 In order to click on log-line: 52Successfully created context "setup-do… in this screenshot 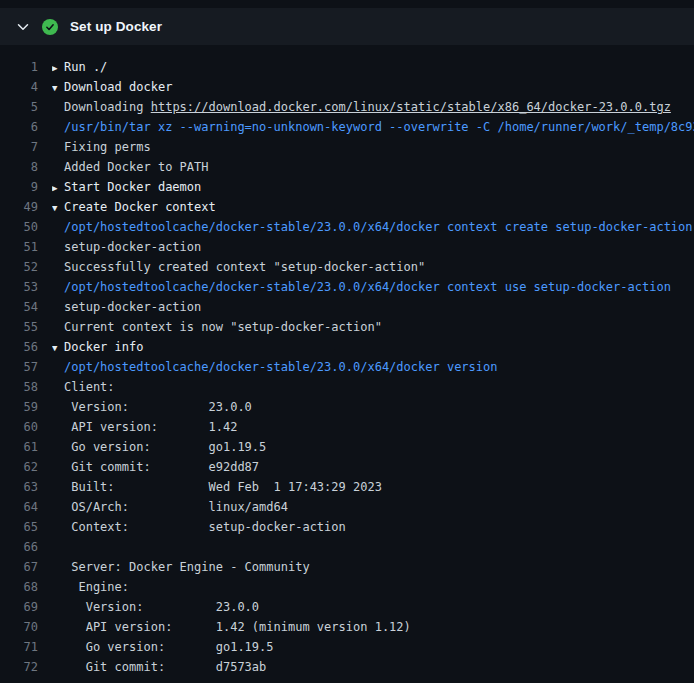, I will do `click(347, 267)`.